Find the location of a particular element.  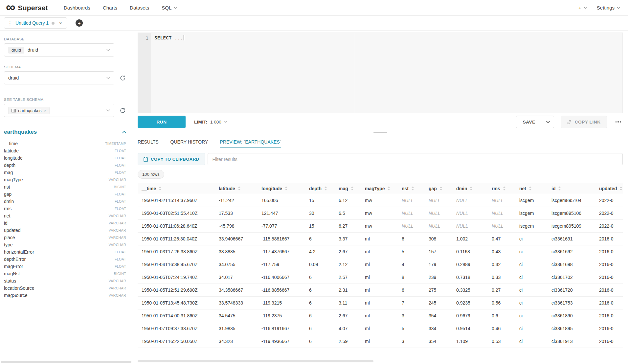

grid-column-label: dmin is located at coordinates (462, 189).